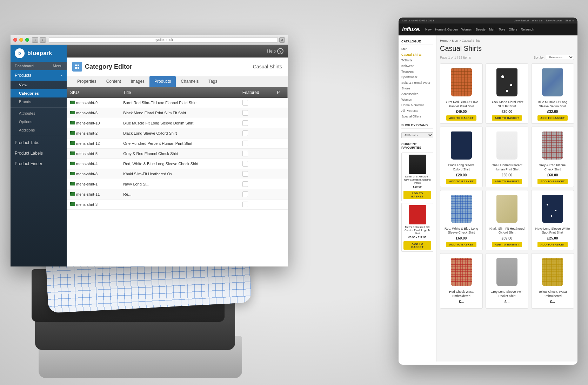 The width and height of the screenshot is (588, 385). What do you see at coordinates (461, 157) in the screenshot?
I see `product-card-4: Black Long Sleeve Oxford Shirt £20.00 AD…` at bounding box center [461, 157].